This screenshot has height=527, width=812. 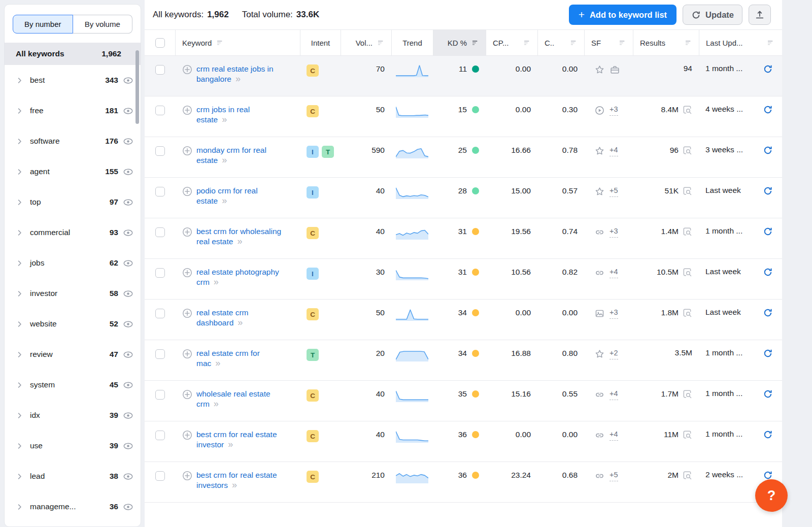 I want to click on sidebar-item-review: review 47, so click(x=73, y=354).